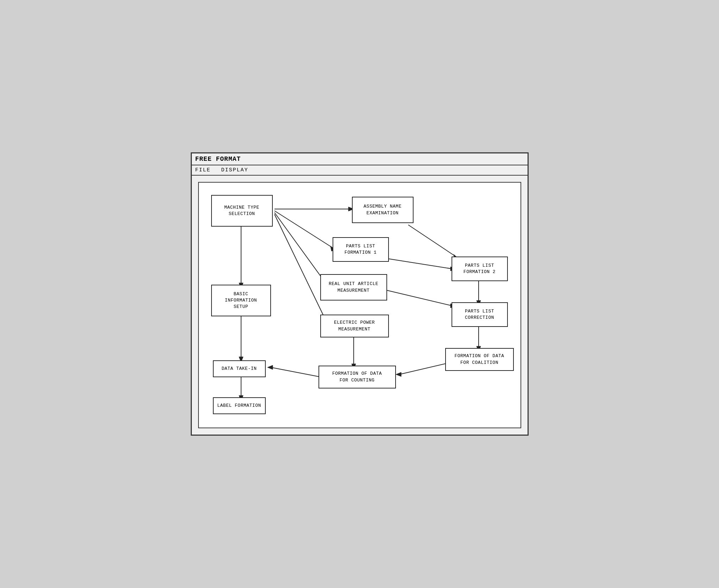 This screenshot has height=588, width=719. Describe the element at coordinates (361, 249) in the screenshot. I see `box-parts-list-formation-1: PARTS LIST FORMATION 1` at that location.